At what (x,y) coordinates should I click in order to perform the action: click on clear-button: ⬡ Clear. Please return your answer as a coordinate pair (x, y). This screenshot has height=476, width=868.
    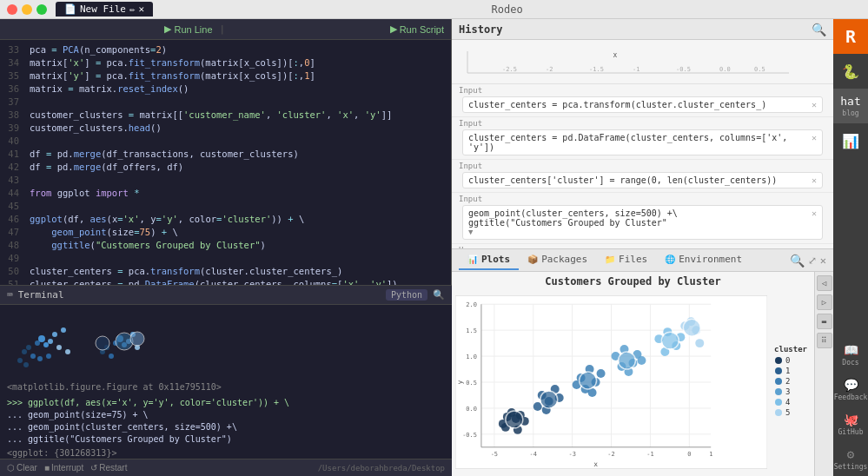
    Looking at the image, I should click on (23, 467).